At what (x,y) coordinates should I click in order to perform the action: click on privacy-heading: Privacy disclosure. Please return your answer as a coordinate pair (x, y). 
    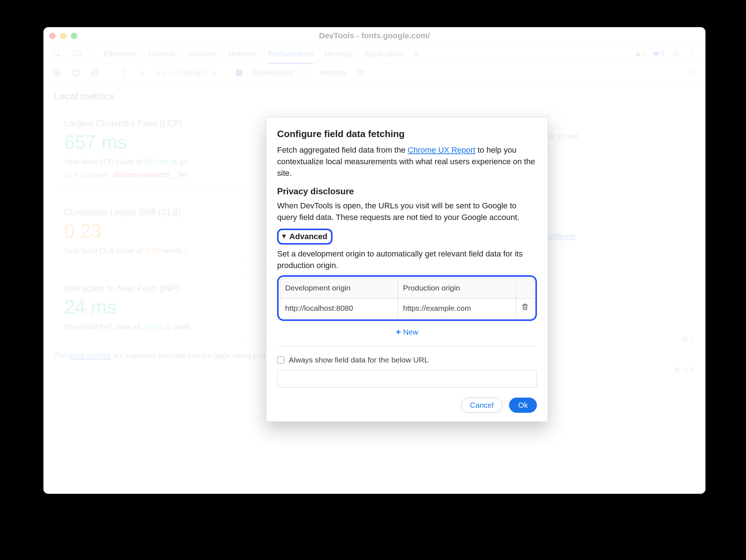
    Looking at the image, I should click on (407, 192).